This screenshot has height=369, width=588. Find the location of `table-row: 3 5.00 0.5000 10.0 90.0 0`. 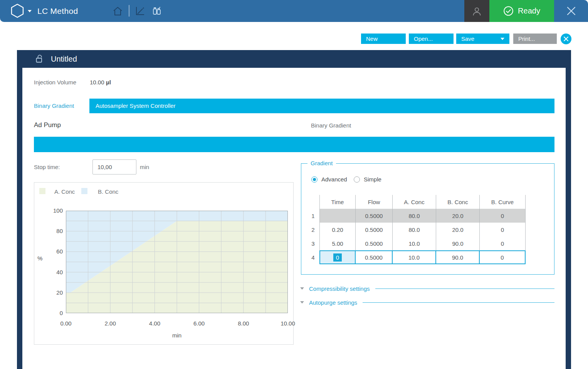

table-row: 3 5.00 0.5000 10.0 90.0 0 is located at coordinates (416, 243).